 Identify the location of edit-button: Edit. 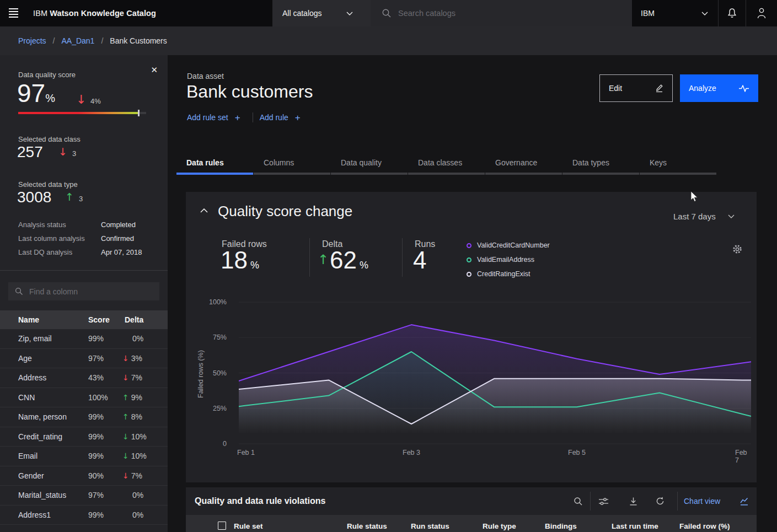
(636, 88).